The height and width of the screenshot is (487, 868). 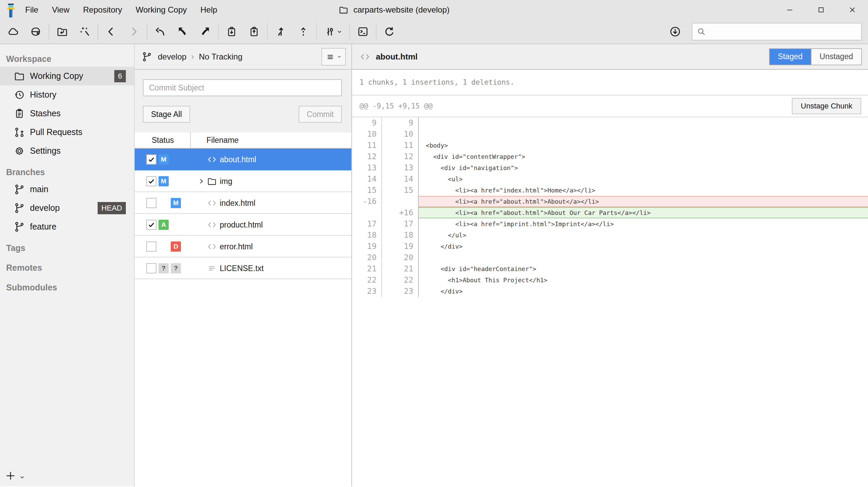 What do you see at coordinates (67, 151) in the screenshot?
I see `sidebar-item-settings: Settings` at bounding box center [67, 151].